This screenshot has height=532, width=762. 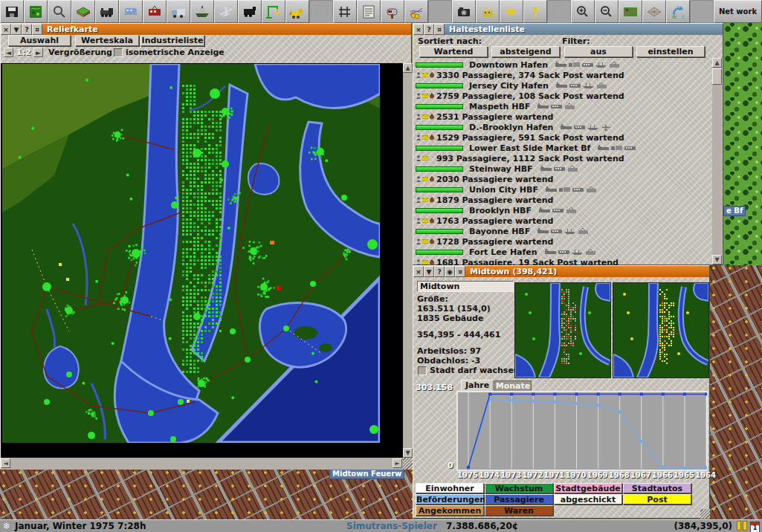 I want to click on stop-row: Fort Lee Hafen1681 Passagiere, 19 Sack P…, so click(x=563, y=257).